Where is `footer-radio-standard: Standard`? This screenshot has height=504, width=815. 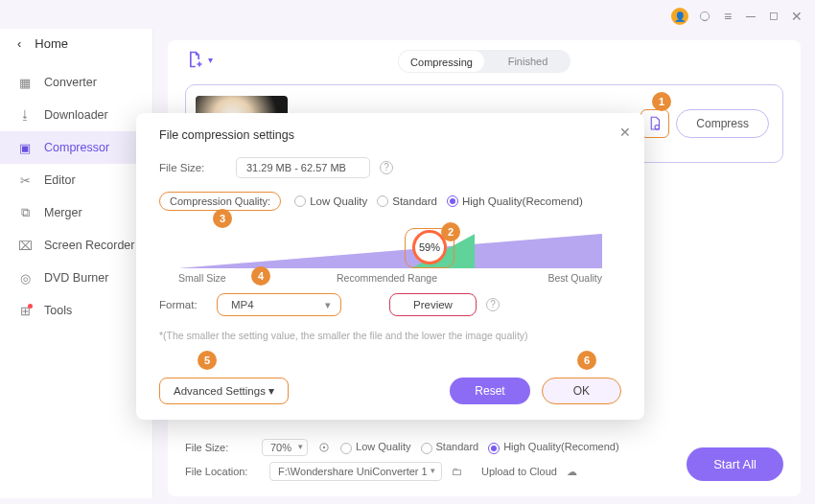
footer-radio-standard: Standard is located at coordinates (451, 447).